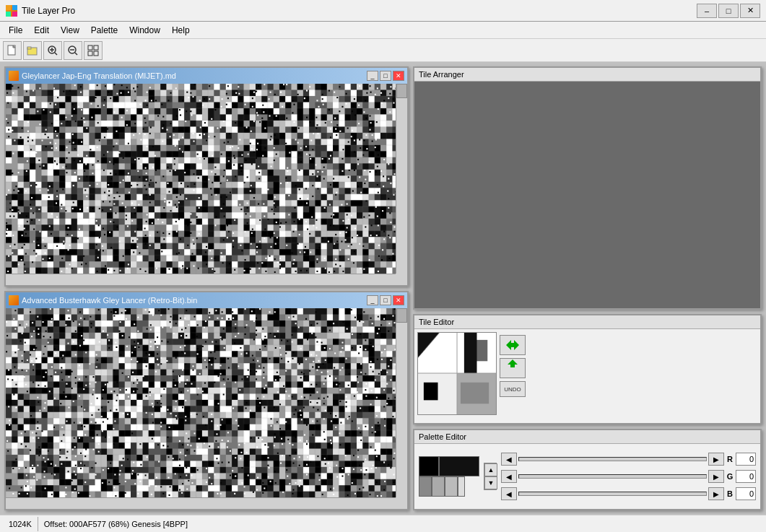  What do you see at coordinates (491, 470) in the screenshot?
I see `palette-scroll-up: ▲` at bounding box center [491, 470].